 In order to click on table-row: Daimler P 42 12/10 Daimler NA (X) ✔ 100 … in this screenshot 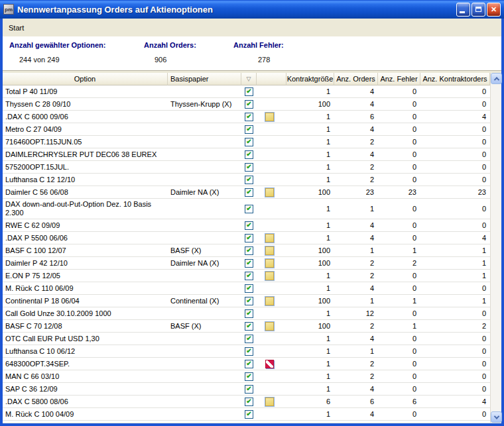, I will do `click(247, 264)`.